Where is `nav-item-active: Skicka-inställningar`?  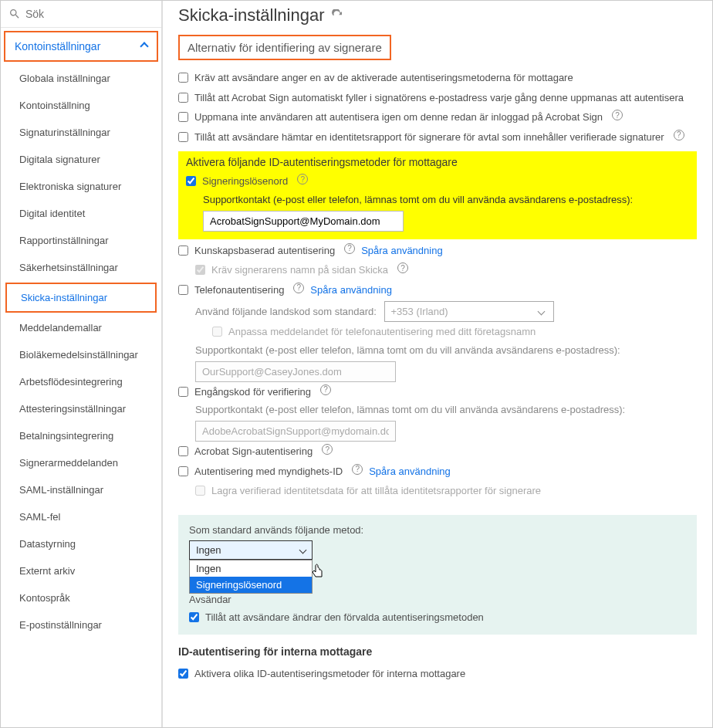
nav-item-active: Skicka-inställningar is located at coordinates (81, 298).